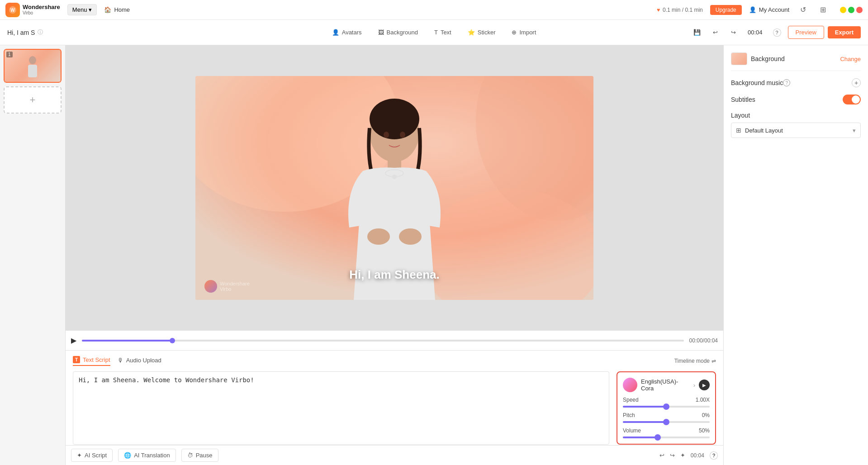  Describe the element at coordinates (697, 33) in the screenshot. I see `save-icon: 💾` at that location.